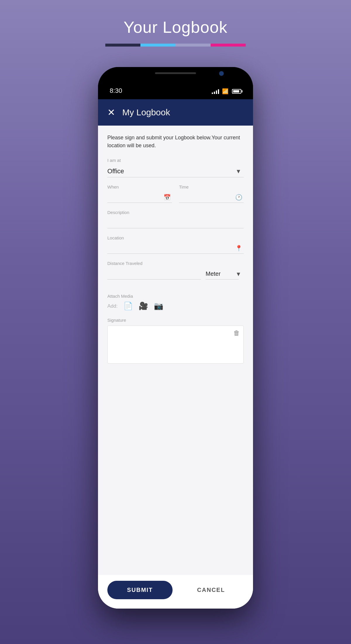 The height and width of the screenshot is (644, 351). What do you see at coordinates (176, 245) in the screenshot?
I see `location-field: Location 📍` at bounding box center [176, 245].